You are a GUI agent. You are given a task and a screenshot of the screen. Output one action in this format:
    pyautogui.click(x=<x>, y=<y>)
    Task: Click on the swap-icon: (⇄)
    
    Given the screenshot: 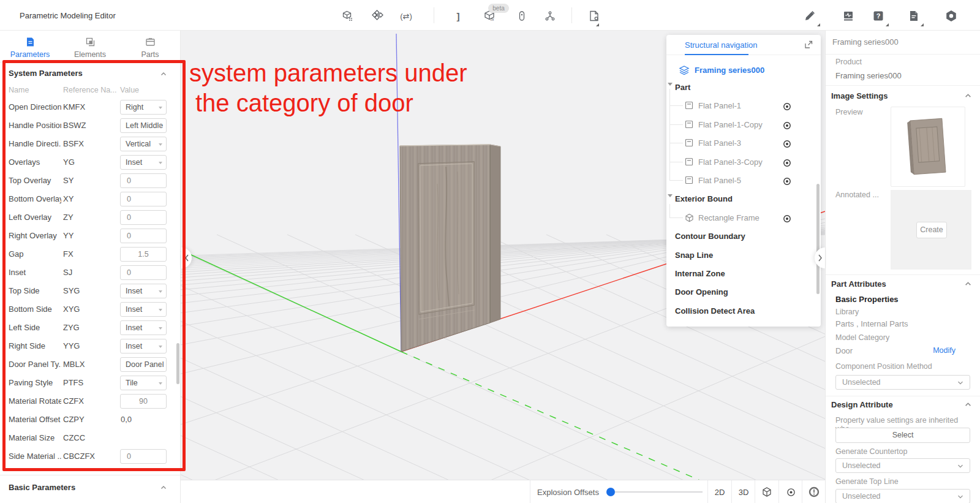 What is the action you would take?
    pyautogui.click(x=406, y=16)
    